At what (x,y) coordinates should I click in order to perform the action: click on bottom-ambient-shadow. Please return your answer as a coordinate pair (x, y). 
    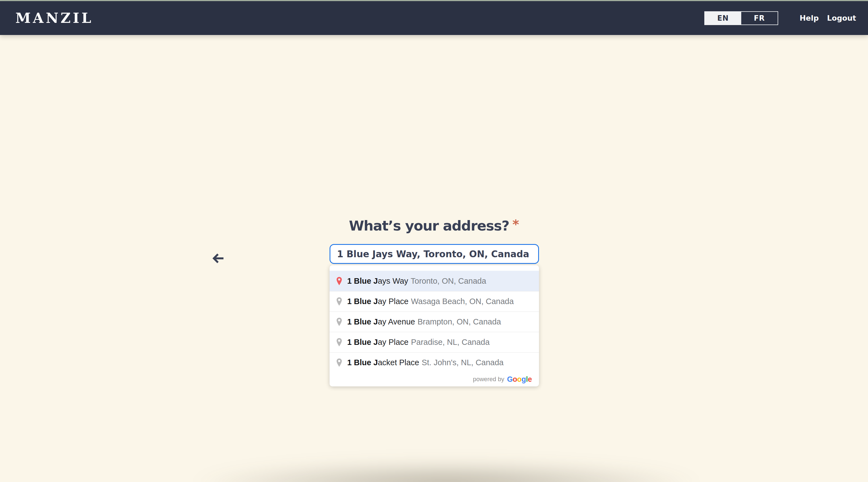
    Looking at the image, I should click on (446, 468).